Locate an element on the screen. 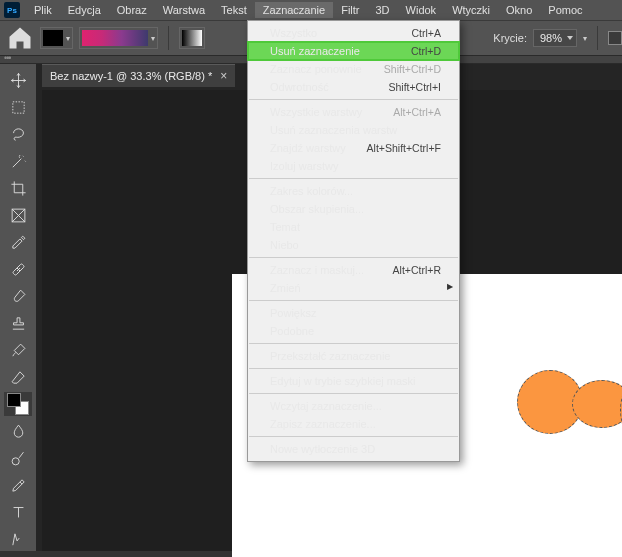 Image resolution: width=622 pixels, height=557 pixels. tool-blur is located at coordinates (18, 431).